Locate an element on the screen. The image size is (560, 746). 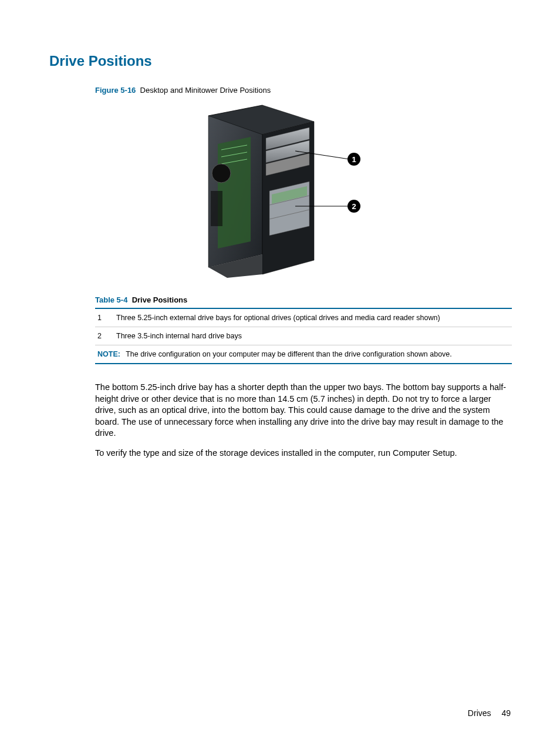
paragraph: The bottom 5.25-inch drive bay has a sho… is located at coordinates (303, 411).